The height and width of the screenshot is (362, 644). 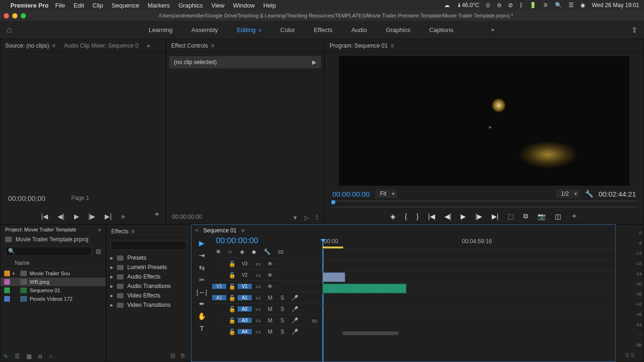 What do you see at coordinates (53, 273) in the screenshot?
I see `project-item: ▸ Movie Trailer Sou` at bounding box center [53, 273].